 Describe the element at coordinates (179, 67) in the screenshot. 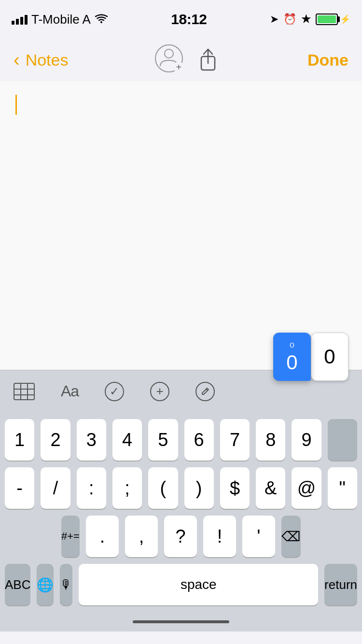

I see `contact-plus-icon: +` at that location.